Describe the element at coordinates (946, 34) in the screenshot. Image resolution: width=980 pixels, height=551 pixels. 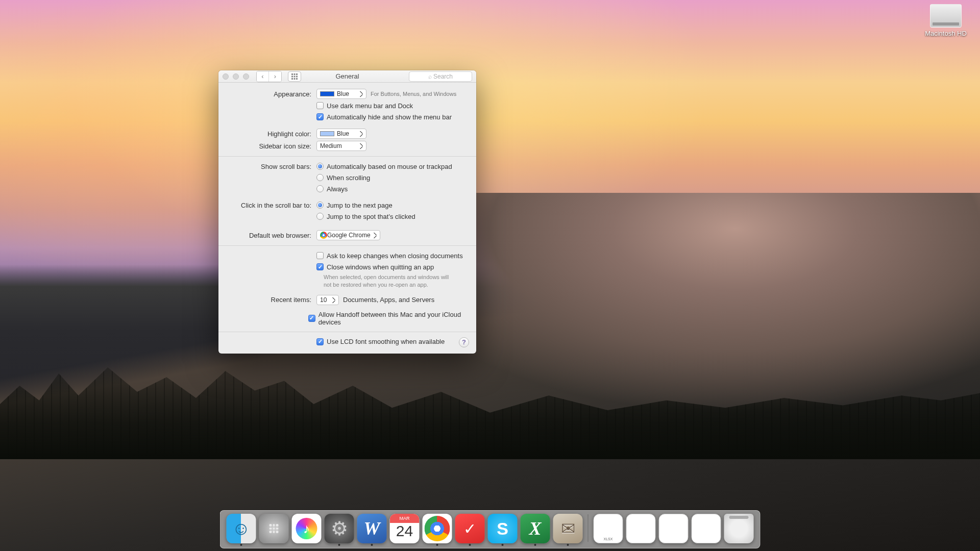
I see `drive-label: Macintosh HD` at that location.